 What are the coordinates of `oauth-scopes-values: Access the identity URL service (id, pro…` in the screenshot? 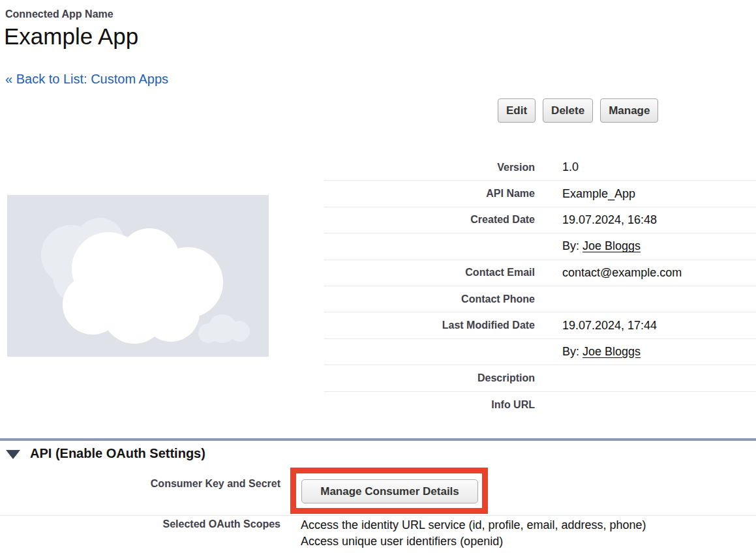 It's located at (474, 533).